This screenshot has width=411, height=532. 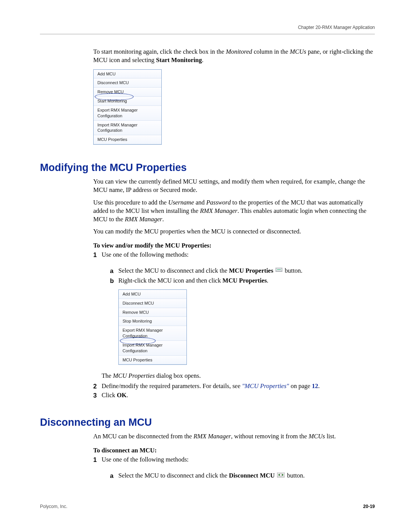 What do you see at coordinates (159, 52) in the screenshot?
I see `text: To start monitoring again, click the che…` at bounding box center [159, 52].